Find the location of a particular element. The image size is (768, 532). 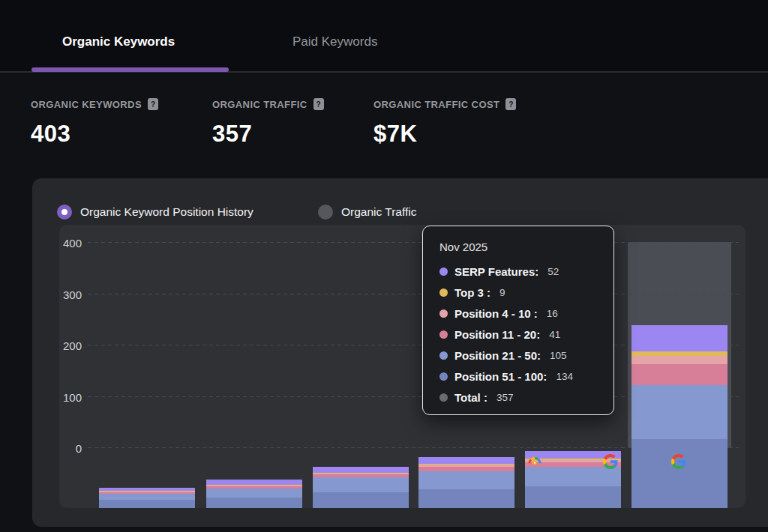

tooltip-row-label: Total : is located at coordinates (471, 397).